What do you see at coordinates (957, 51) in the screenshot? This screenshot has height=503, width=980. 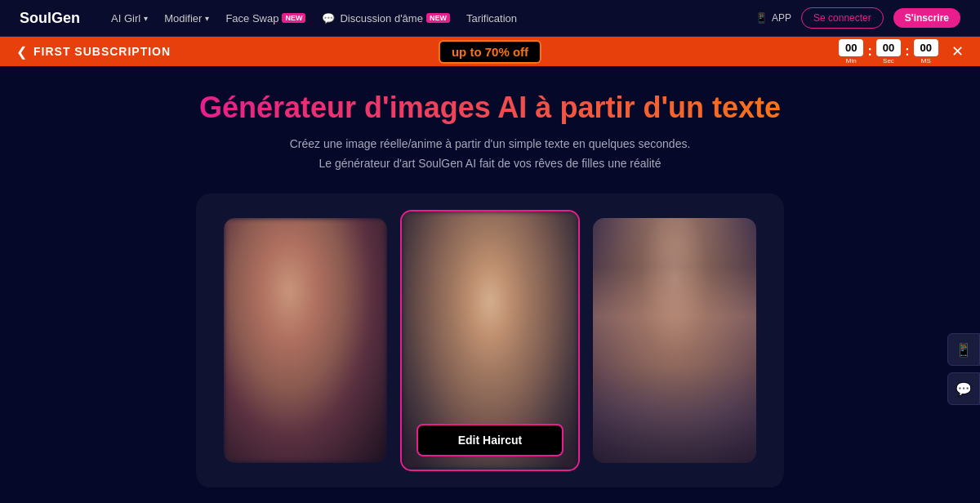 I see `close-button: ✕` at bounding box center [957, 51].